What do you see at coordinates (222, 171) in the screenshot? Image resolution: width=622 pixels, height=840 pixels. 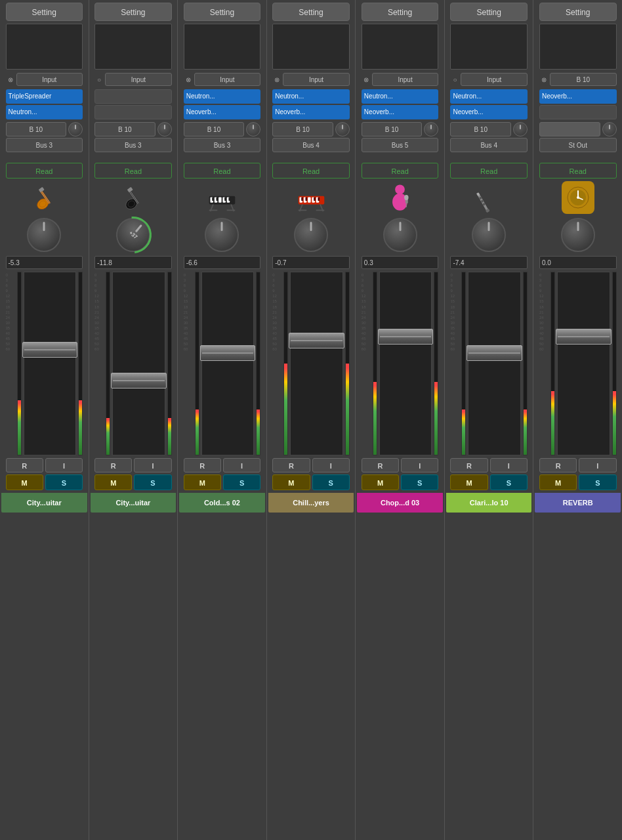 I see `read-btn-3: Read` at bounding box center [222, 171].